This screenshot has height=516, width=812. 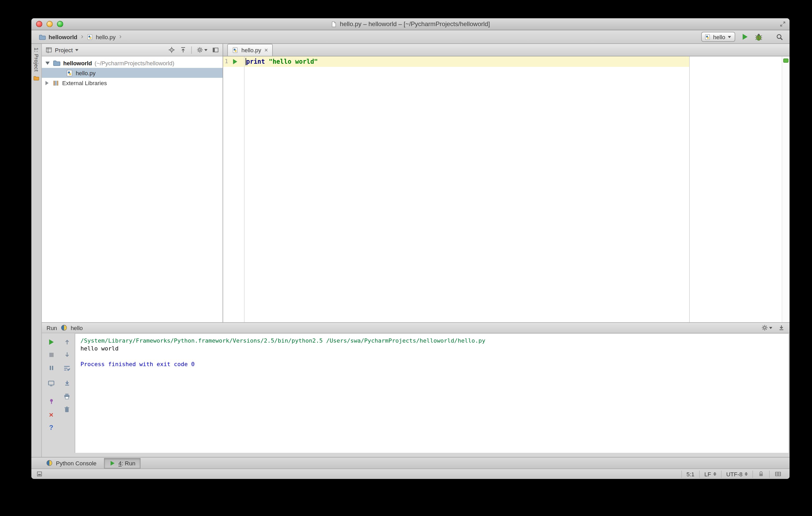 What do you see at coordinates (194, 50) in the screenshot?
I see `project-header-icons` at bounding box center [194, 50].